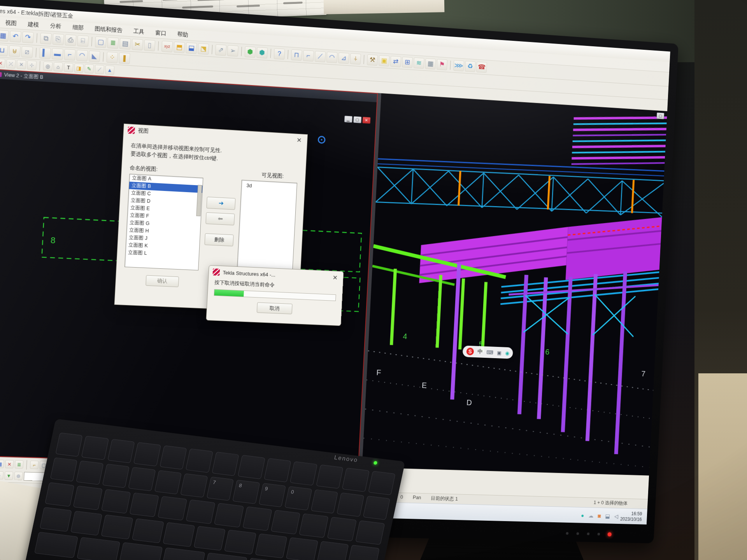 This screenshot has height=560, width=747. Describe the element at coordinates (262, 52) in the screenshot. I see `cube-teal-icon: ⬢` at that location.